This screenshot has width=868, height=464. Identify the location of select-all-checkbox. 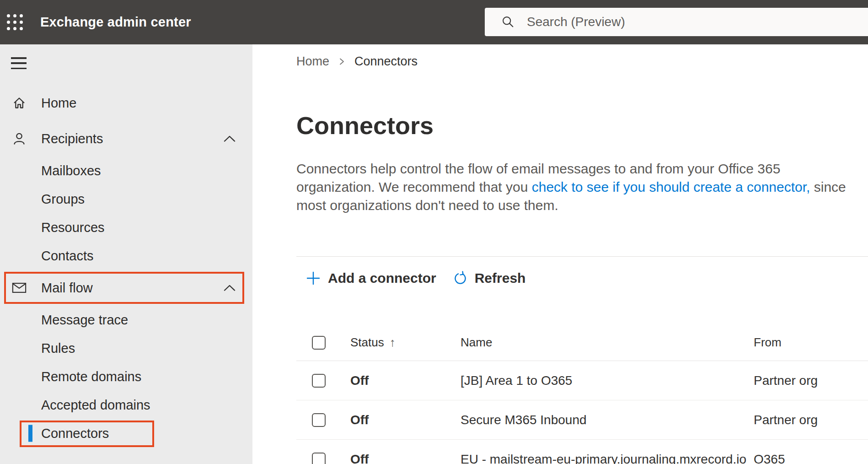
(319, 343).